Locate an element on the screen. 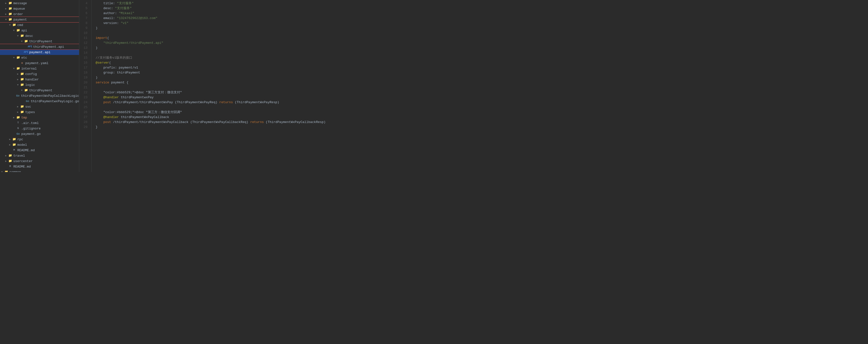 The height and width of the screenshot is (344, 868). tree-item-README.md: MREADME.md is located at coordinates (40, 150).